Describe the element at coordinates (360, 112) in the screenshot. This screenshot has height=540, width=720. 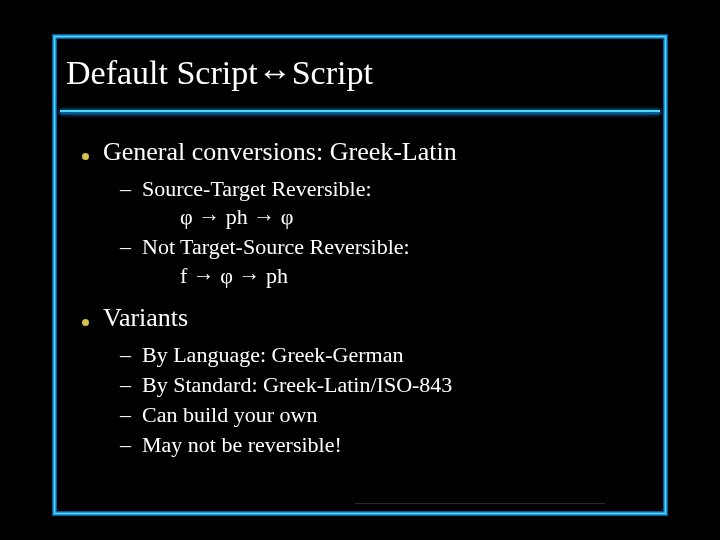
I see `title-underline` at that location.